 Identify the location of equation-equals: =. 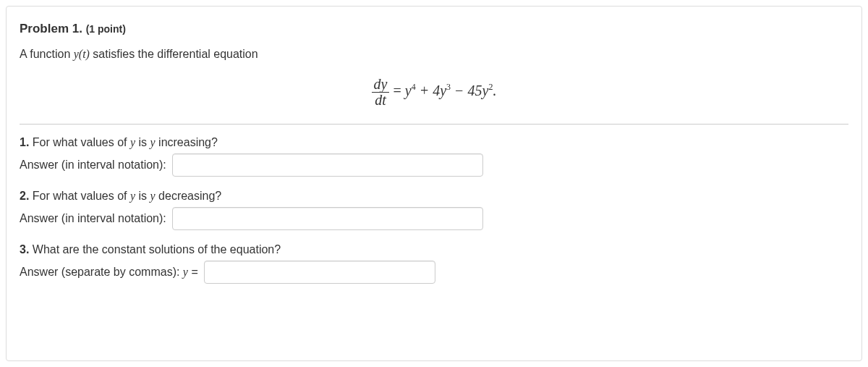
(399, 90).